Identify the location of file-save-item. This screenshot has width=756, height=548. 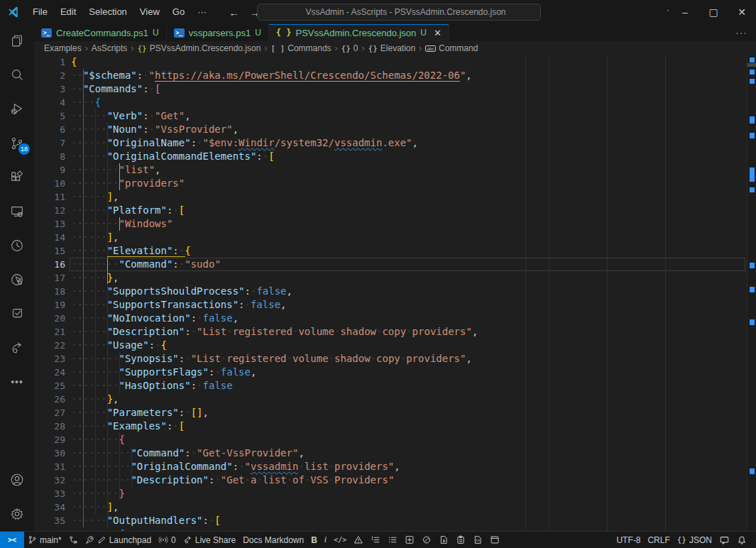
(444, 540).